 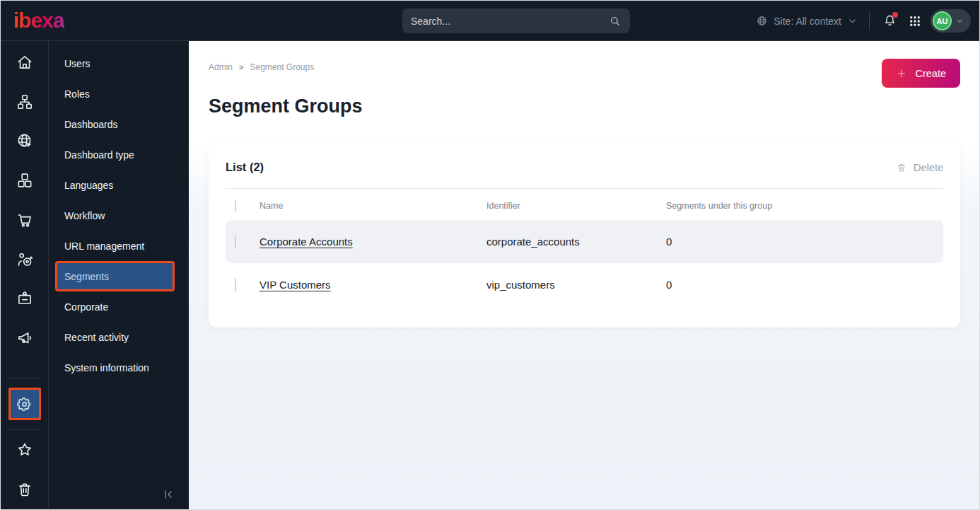 What do you see at coordinates (870, 21) in the screenshot?
I see `topbar-divider` at bounding box center [870, 21].